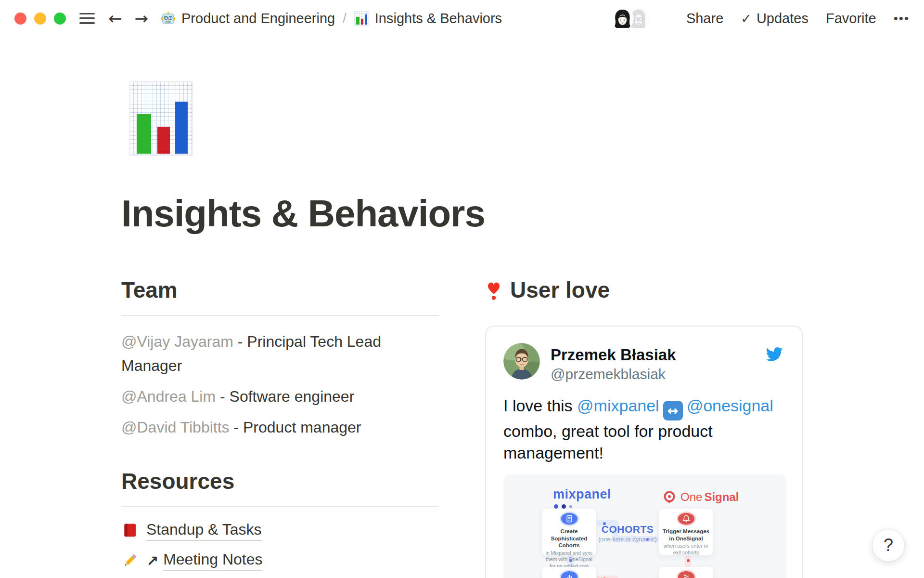  I want to click on team-heading: Team, so click(280, 290).